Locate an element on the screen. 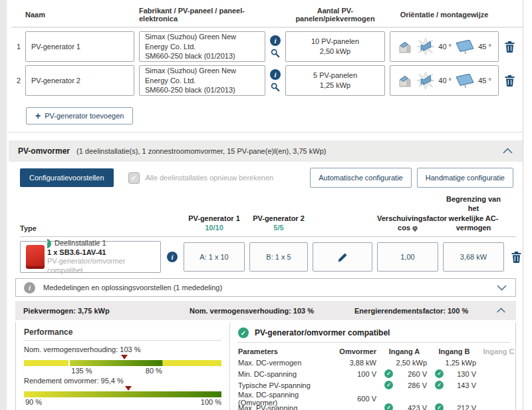  edit-configuration-box is located at coordinates (342, 257).